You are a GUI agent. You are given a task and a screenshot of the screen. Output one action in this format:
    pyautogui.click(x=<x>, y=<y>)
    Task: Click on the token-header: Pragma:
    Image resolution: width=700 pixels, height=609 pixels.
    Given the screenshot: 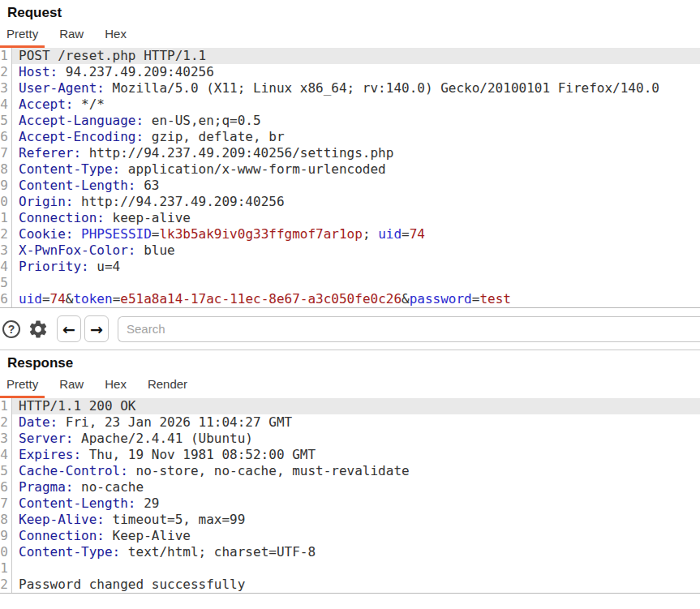 What is the action you would take?
    pyautogui.click(x=45, y=487)
    